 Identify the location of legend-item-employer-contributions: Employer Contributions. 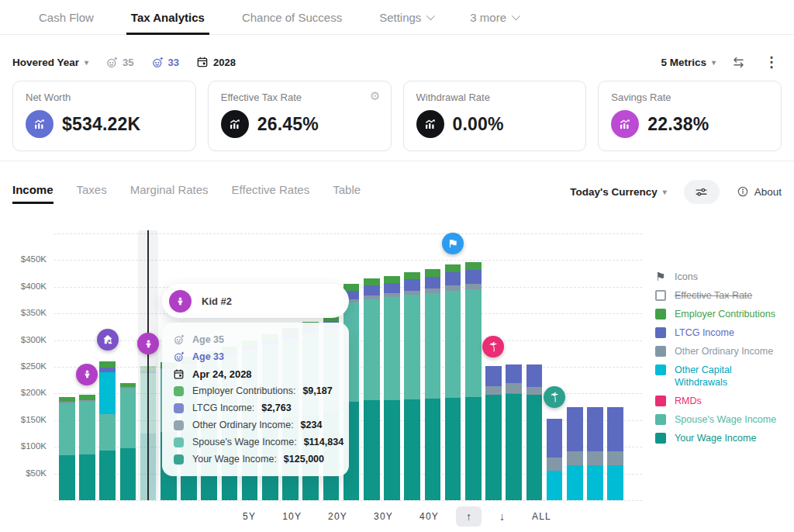
(723, 314).